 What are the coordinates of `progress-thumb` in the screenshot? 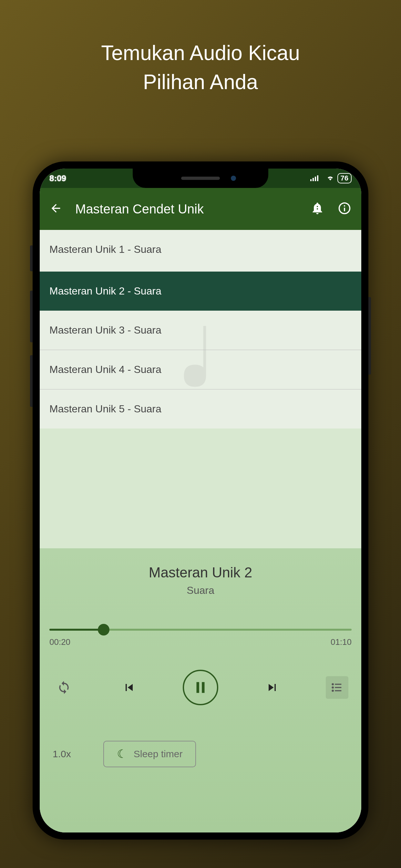 It's located at (104, 630).